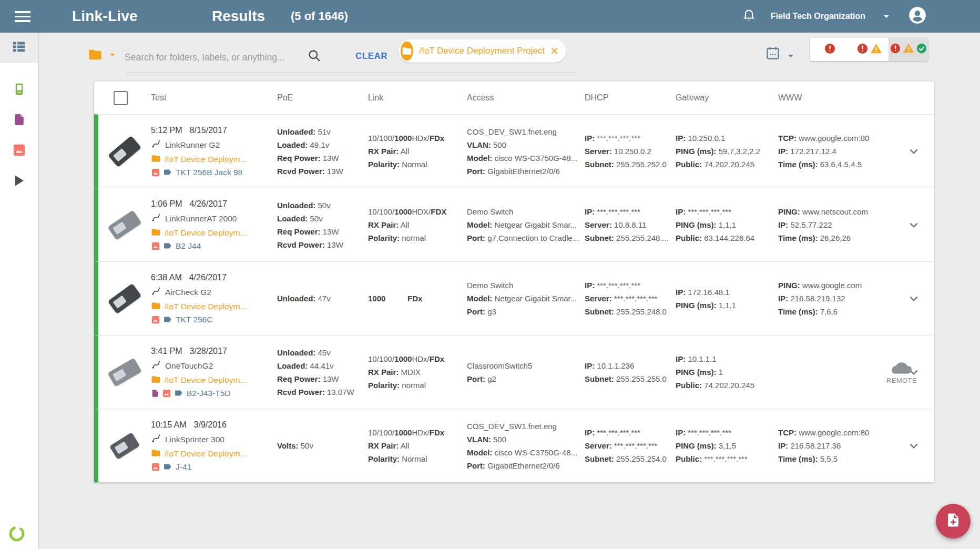  I want to click on doc-icon, so click(155, 393).